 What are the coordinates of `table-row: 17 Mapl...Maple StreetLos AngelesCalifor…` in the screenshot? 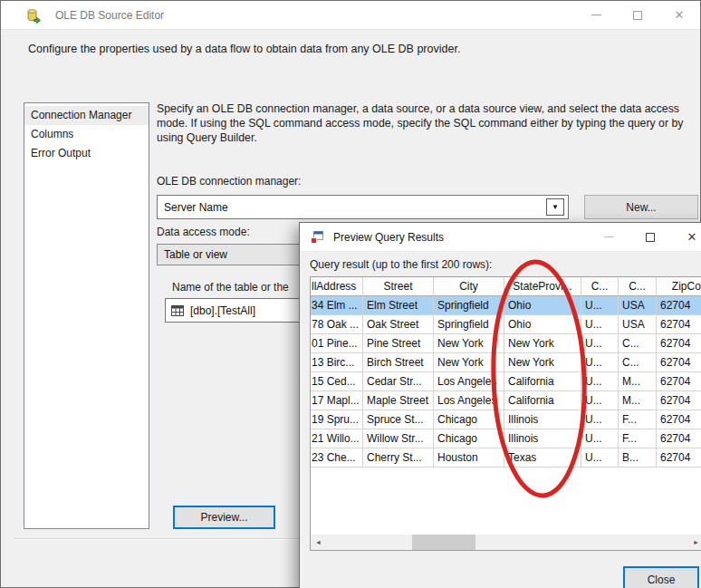 It's located at (505, 400).